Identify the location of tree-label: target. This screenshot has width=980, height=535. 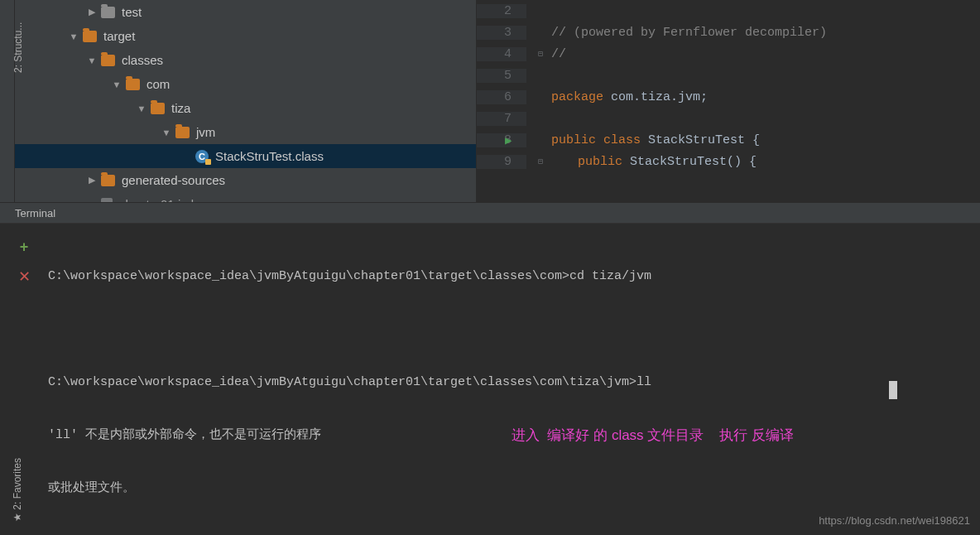
(119, 36).